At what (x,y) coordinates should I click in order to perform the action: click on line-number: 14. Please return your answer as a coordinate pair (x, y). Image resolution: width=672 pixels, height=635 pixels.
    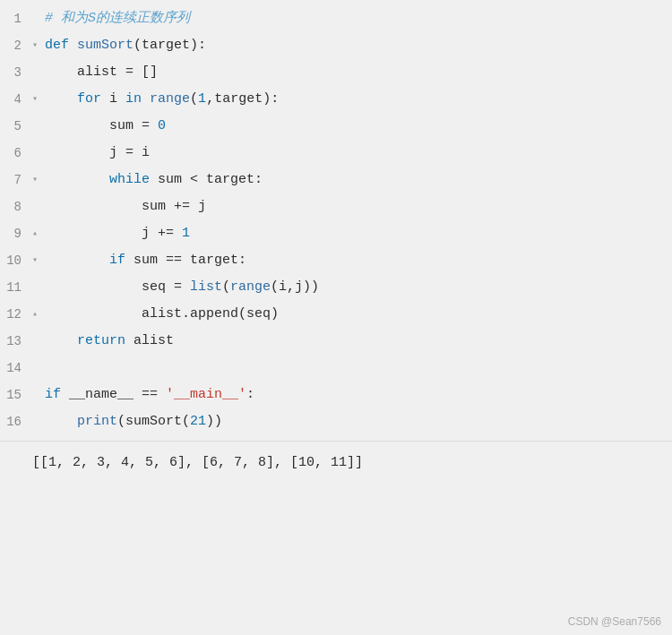
    Looking at the image, I should click on (14, 368).